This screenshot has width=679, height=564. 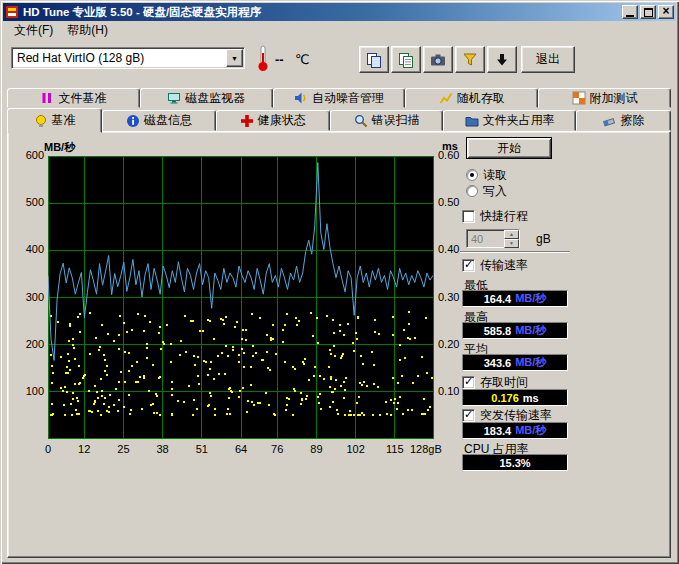 I want to click on save-button, so click(x=502, y=60).